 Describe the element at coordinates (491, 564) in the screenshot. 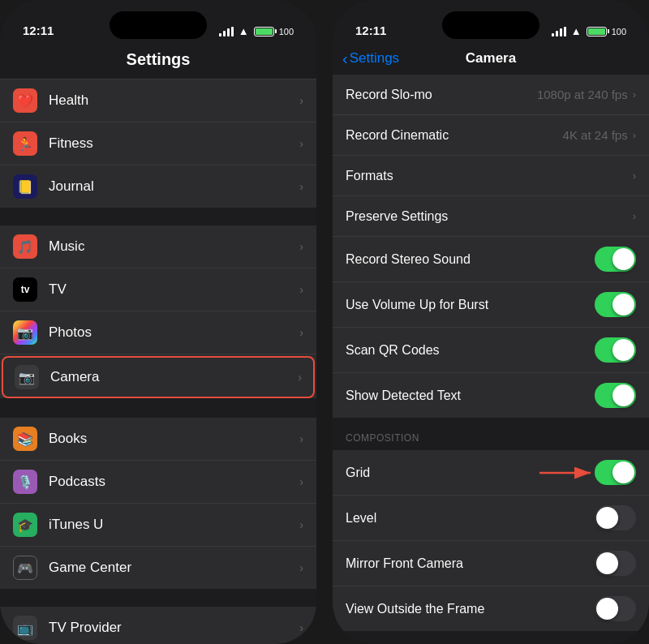

I see `mirror-front-camera-item: Mirror Front Camera` at that location.